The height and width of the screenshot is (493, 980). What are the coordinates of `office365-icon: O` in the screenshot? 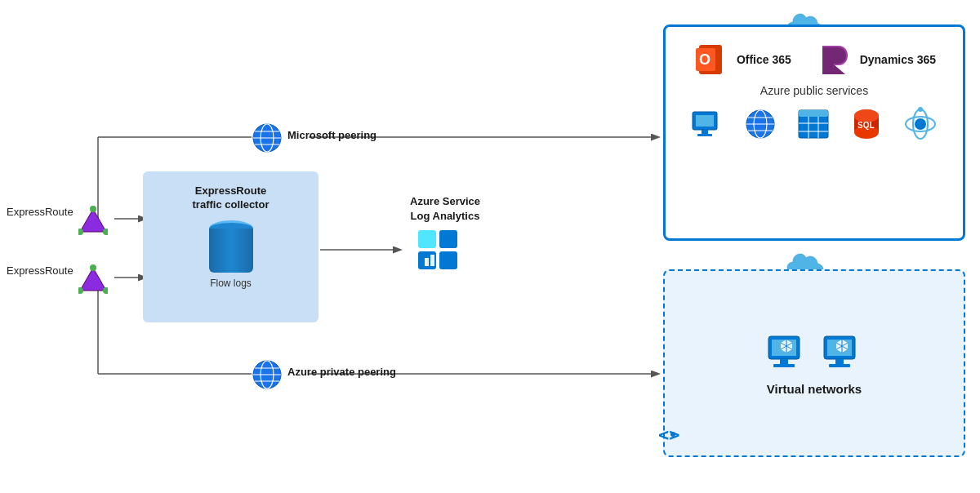 It's located at (710, 60).